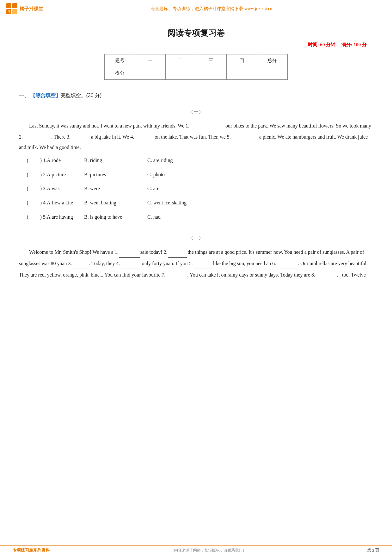 This screenshot has width=392, height=555. I want to click on choice-row-3: ( ) 3.A.was B. were C. are, so click(196, 189).